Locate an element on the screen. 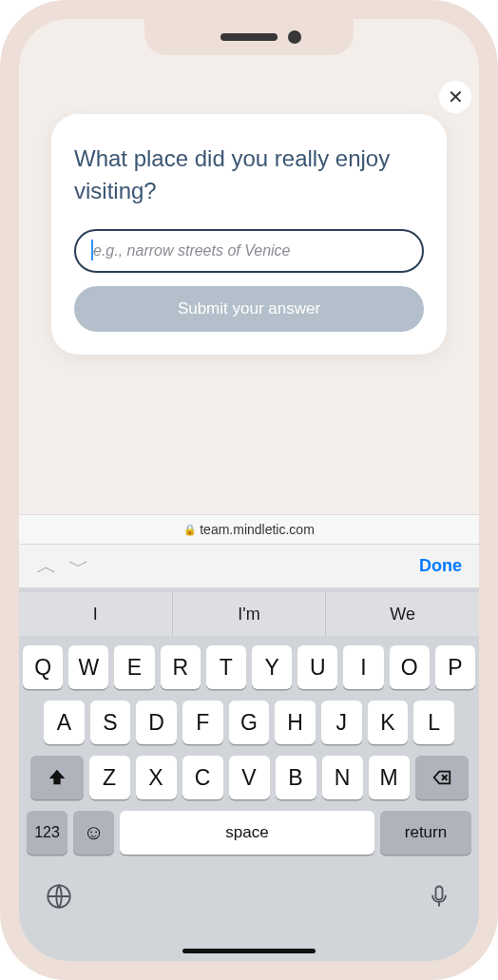  keyboard-bottom-row is located at coordinates (249, 892).